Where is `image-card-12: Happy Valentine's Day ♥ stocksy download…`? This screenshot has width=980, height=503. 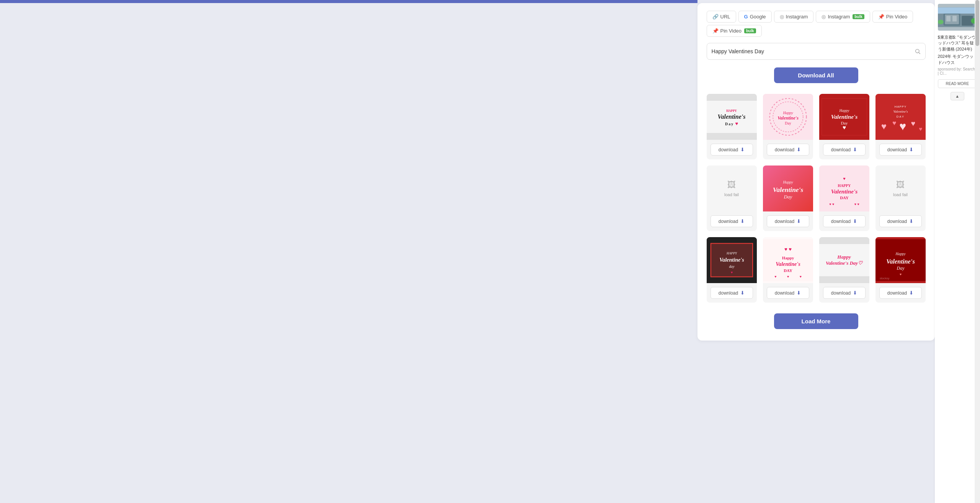
image-card-12: Happy Valentine's Day ♥ stocksy download… is located at coordinates (900, 270).